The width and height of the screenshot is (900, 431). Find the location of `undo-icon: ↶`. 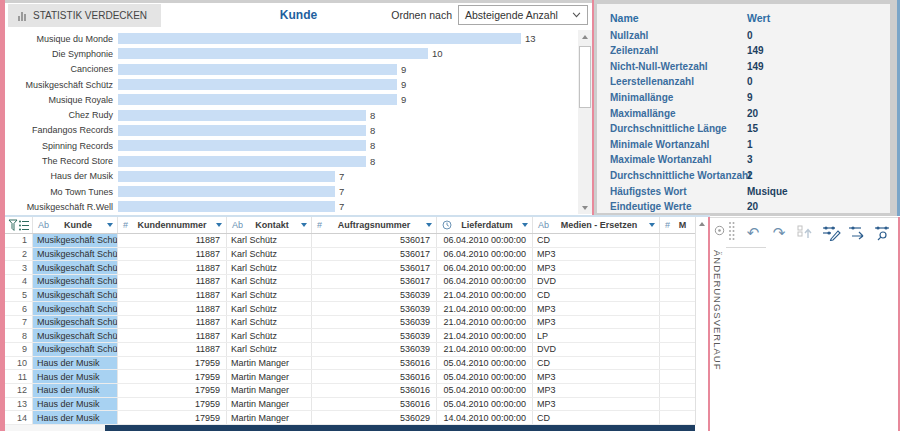

undo-icon: ↶ is located at coordinates (753, 233).